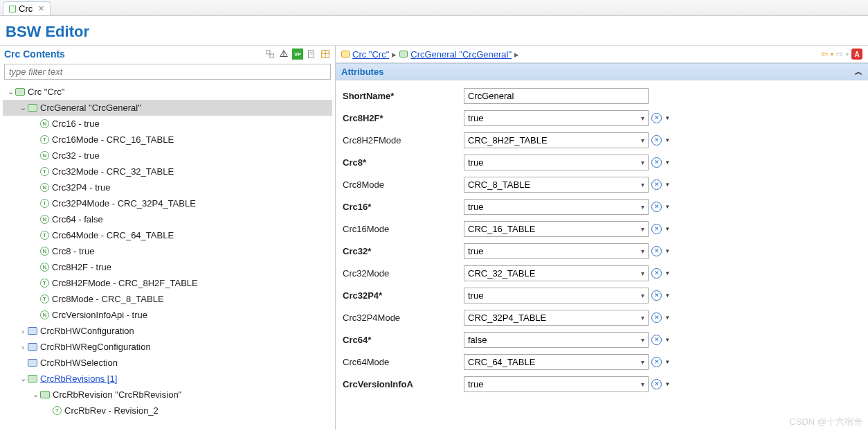  I want to click on attribute-label: Crc32P4*, so click(403, 295).